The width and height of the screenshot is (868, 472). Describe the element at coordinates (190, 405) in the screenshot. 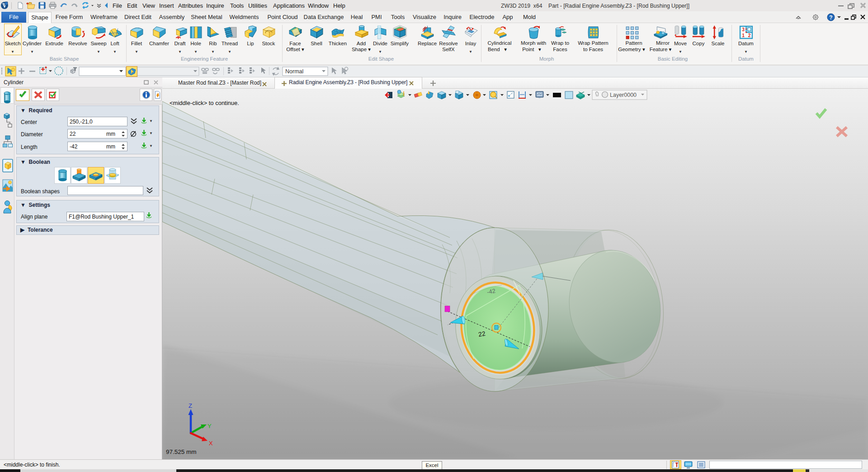

I see `svg-text: Z` at that location.